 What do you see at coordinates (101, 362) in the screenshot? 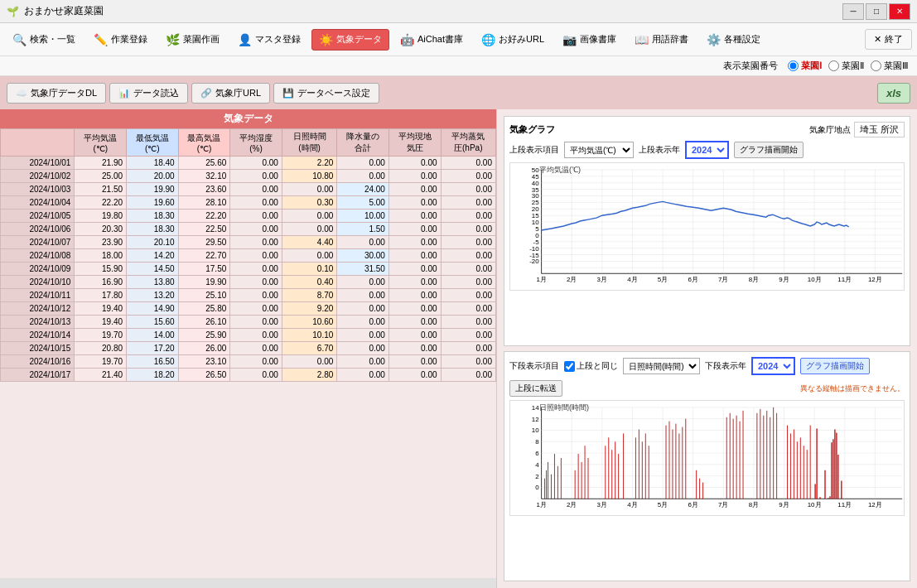
I see `cell-value: 19.70` at bounding box center [101, 362].